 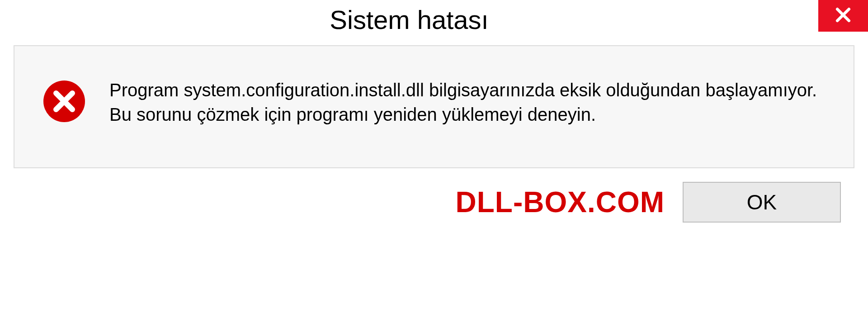 What do you see at coordinates (64, 102) in the screenshot?
I see `error-icon` at bounding box center [64, 102].